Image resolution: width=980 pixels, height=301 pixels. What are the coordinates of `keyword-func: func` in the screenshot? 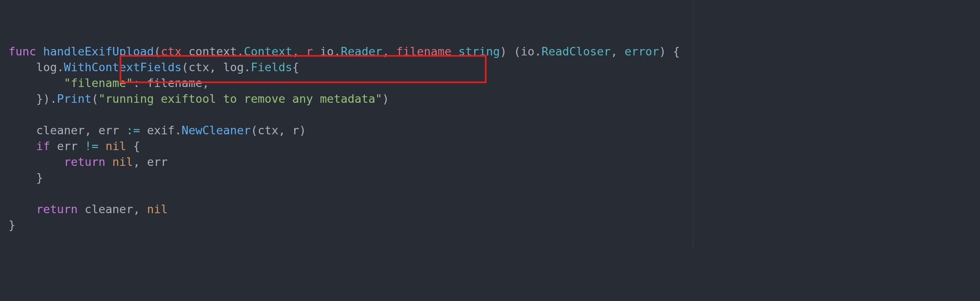 It's located at (22, 51).